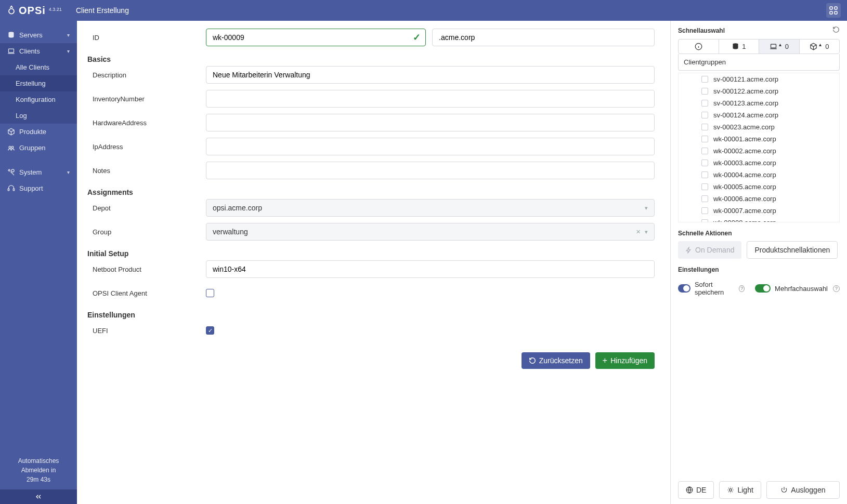 The image size is (847, 504). What do you see at coordinates (102, 208) in the screenshot?
I see `depot-label: Depot` at bounding box center [102, 208].